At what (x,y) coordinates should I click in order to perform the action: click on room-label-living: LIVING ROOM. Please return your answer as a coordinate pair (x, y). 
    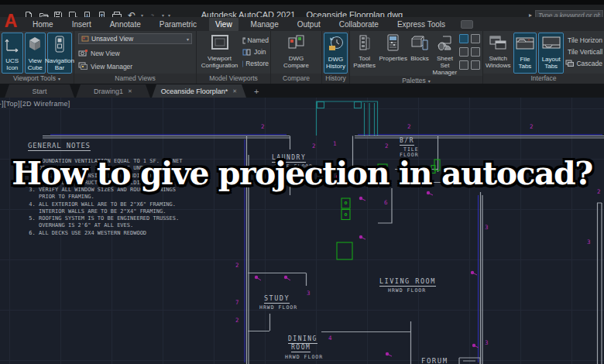
    Looking at the image, I should click on (407, 281).